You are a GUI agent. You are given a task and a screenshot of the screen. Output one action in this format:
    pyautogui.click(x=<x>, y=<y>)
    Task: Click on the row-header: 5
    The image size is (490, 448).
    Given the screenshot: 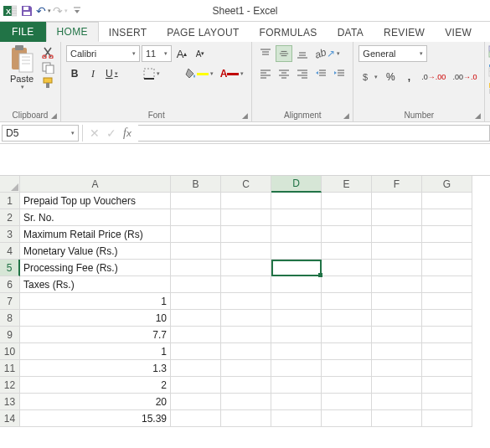 What is the action you would take?
    pyautogui.click(x=10, y=268)
    